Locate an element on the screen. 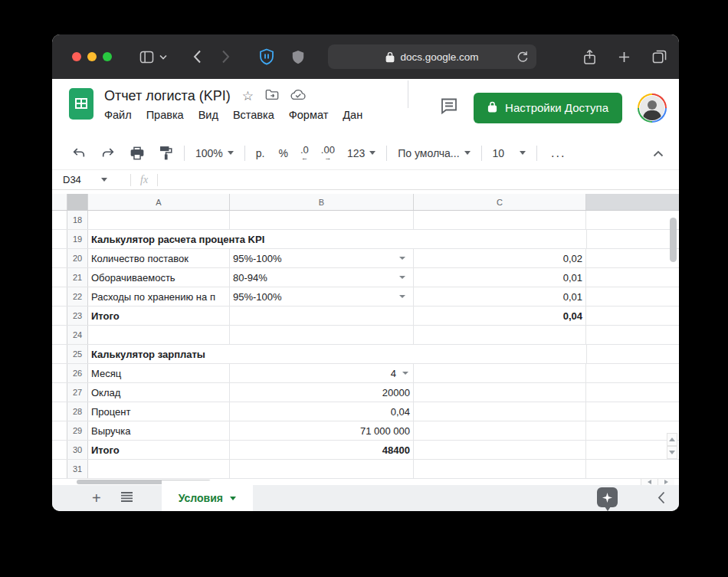 The width and height of the screenshot is (728, 577). row-header-28: 28 is located at coordinates (78, 411).